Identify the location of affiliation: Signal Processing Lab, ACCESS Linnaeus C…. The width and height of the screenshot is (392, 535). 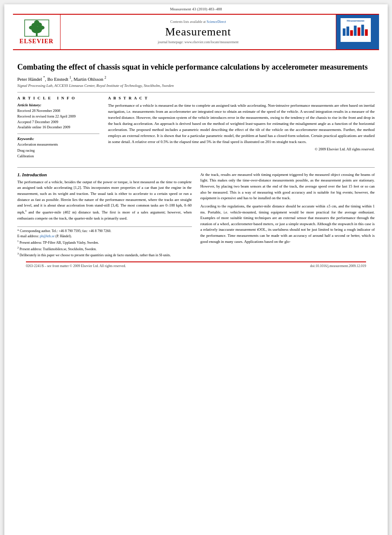
(196, 86).